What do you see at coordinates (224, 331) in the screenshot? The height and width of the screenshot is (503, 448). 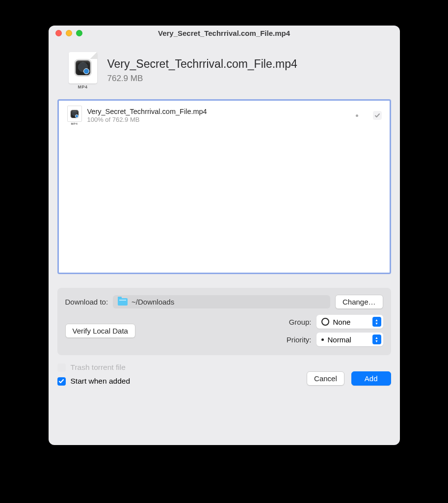 I see `options-second-row: Verify Local Data Group: None ▲▼` at bounding box center [224, 331].